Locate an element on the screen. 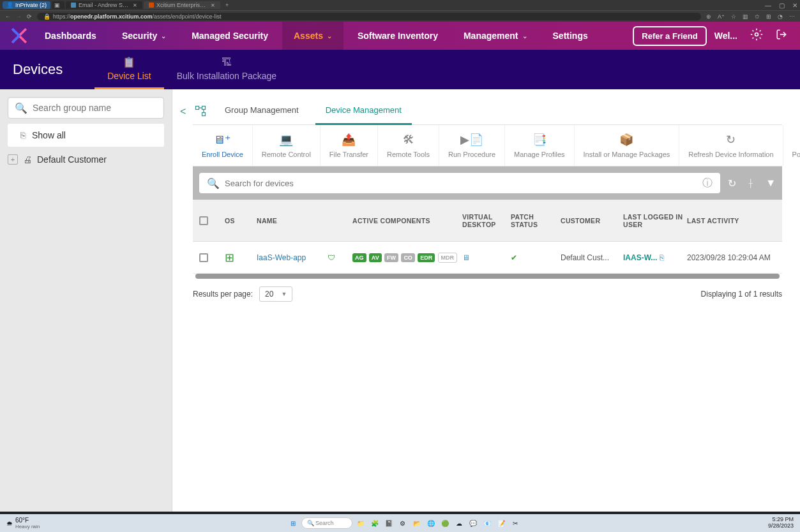  nav-managed-security: Managed Security is located at coordinates (230, 36).